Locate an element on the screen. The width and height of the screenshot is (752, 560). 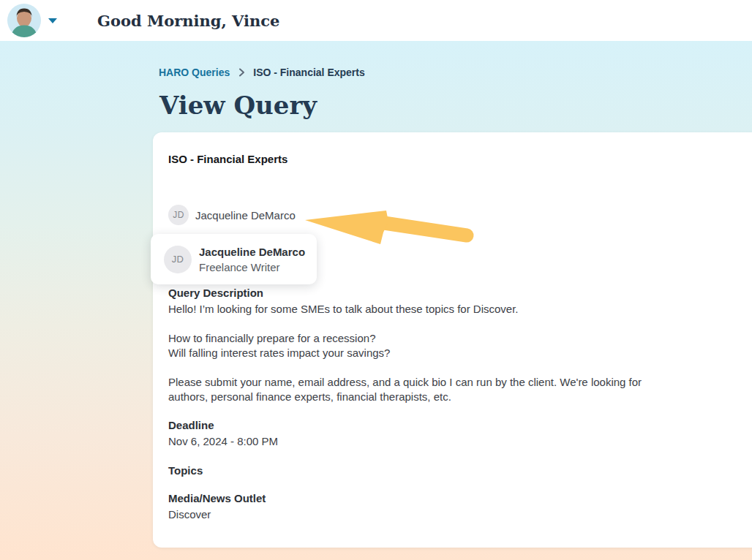
top-header: Good Morning, Vince is located at coordinates (376, 20).